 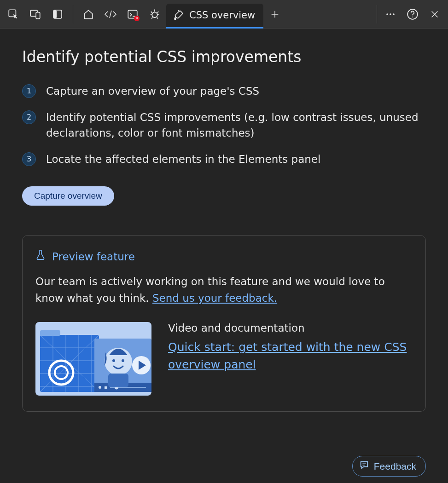 What do you see at coordinates (29, 117) in the screenshot?
I see `step-number-badge: 2` at bounding box center [29, 117].